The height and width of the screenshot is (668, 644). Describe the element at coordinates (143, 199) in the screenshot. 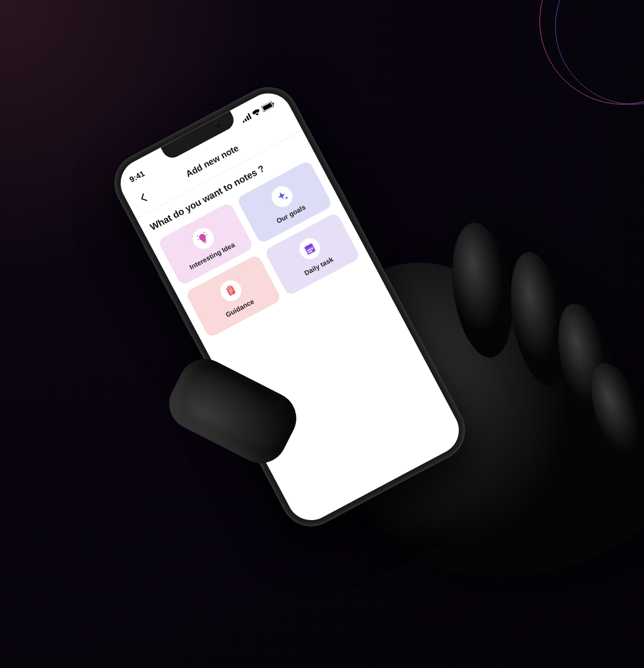

I see `chevron-left-icon` at that location.